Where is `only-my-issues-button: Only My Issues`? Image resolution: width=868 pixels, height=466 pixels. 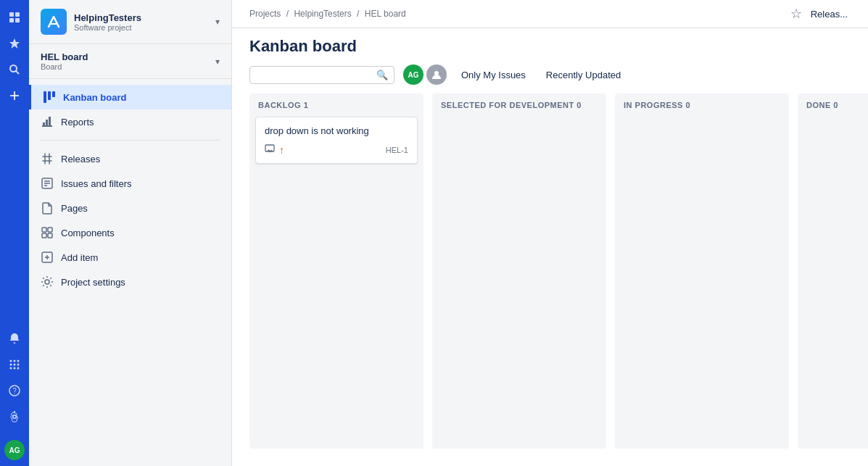
only-my-issues-button: Only My Issues is located at coordinates (493, 75).